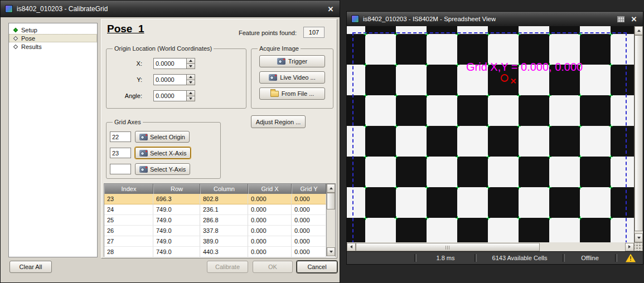 The height and width of the screenshot is (283, 644). Describe the element at coordinates (170, 96) in the screenshot. I see `origin-angle-input` at that location.